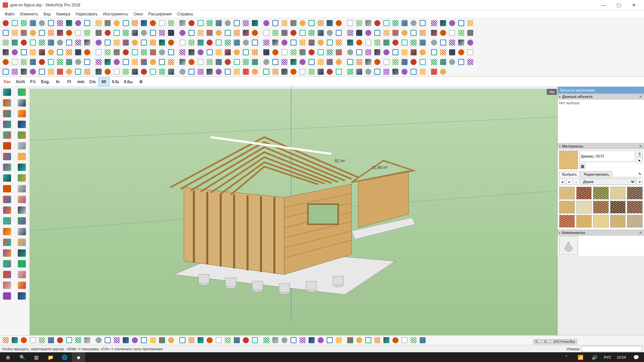  I want to click on menu-окно: Окно, so click(138, 14).